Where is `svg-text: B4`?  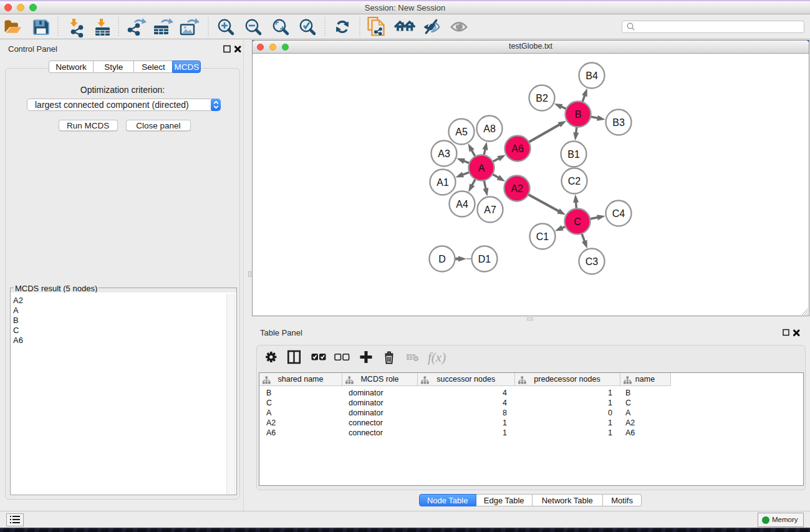 svg-text: B4 is located at coordinates (592, 76).